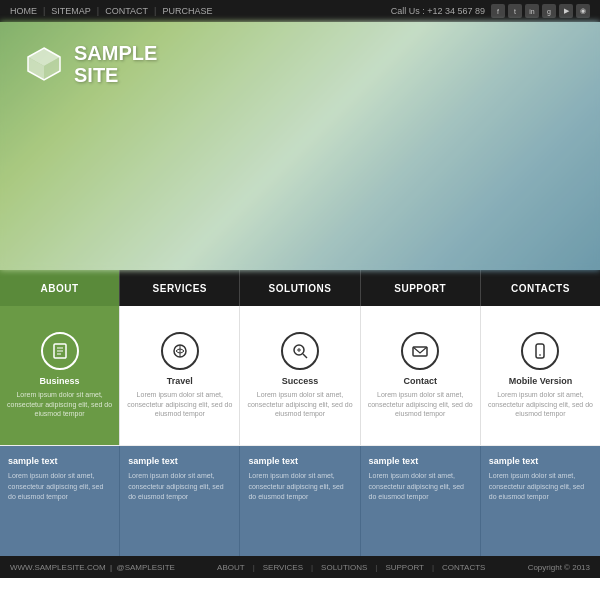 This screenshot has height=600, width=600. What do you see at coordinates (541, 381) in the screenshot?
I see `card-mobile-title: Mobile Version` at bounding box center [541, 381].